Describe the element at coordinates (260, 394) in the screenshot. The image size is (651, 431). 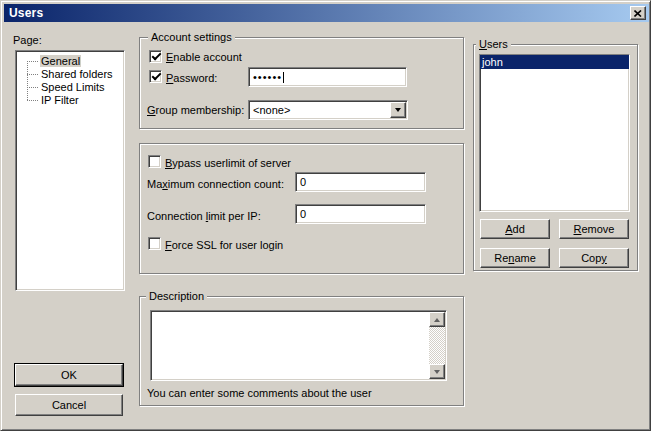
I see `description-hint: You can enter some comments about the us…` at that location.